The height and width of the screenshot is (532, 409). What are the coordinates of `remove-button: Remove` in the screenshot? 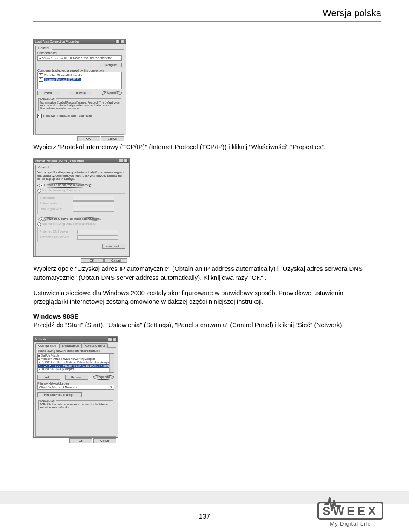 It's located at (77, 377).